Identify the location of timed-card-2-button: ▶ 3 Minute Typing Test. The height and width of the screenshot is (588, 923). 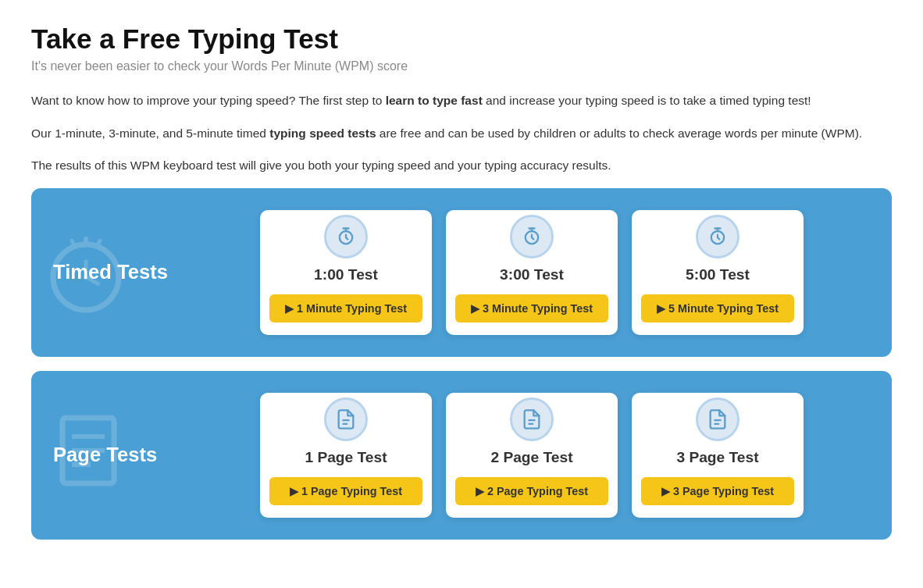
(532, 308).